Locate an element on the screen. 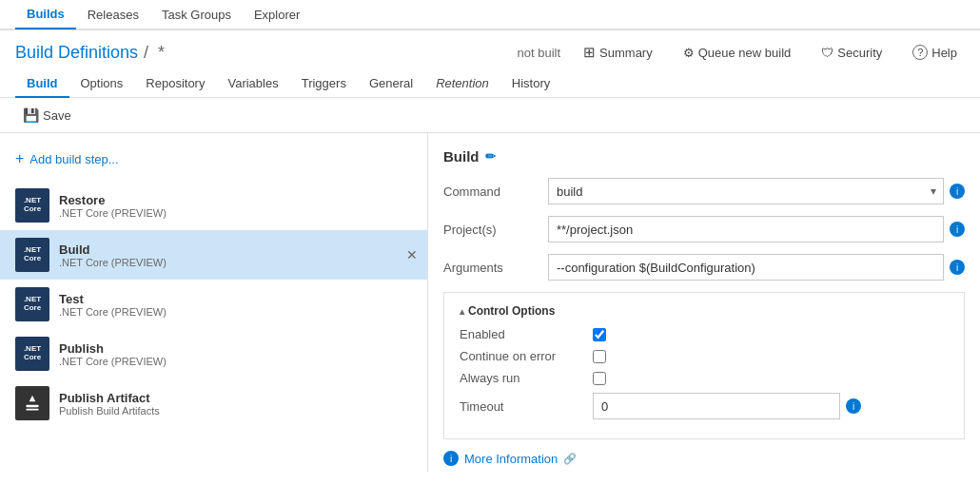  projects-info-icon: i is located at coordinates (957, 229).